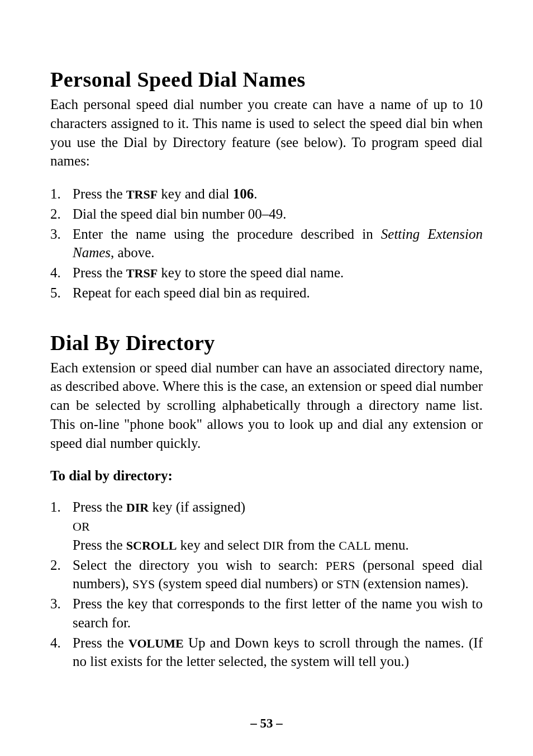  I want to click on or-text: OR, so click(82, 527).